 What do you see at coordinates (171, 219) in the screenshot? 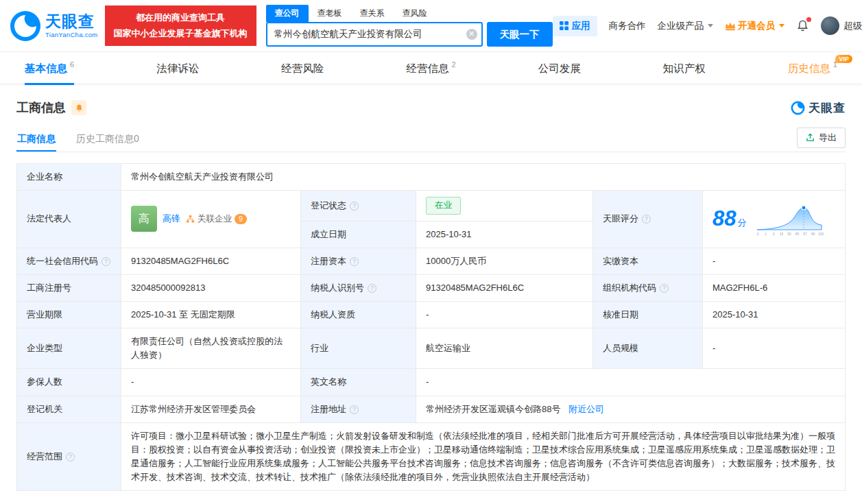
I see `legal-rep-name-link: 高锋` at bounding box center [171, 219].